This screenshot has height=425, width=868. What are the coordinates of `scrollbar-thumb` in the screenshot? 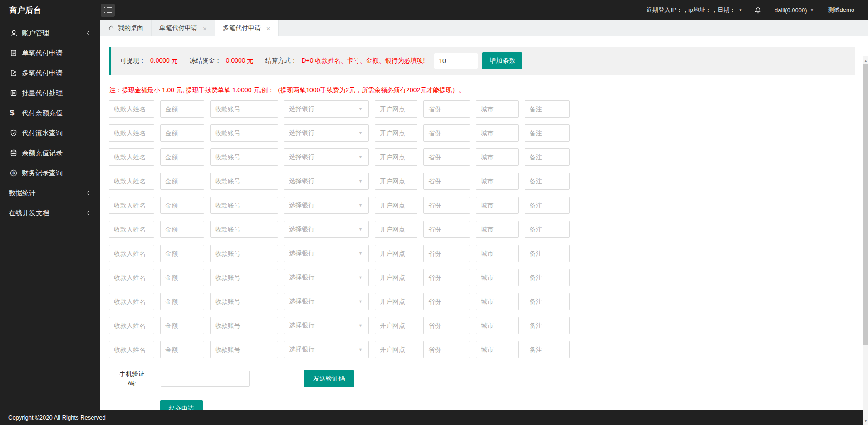 It's located at (866, 204).